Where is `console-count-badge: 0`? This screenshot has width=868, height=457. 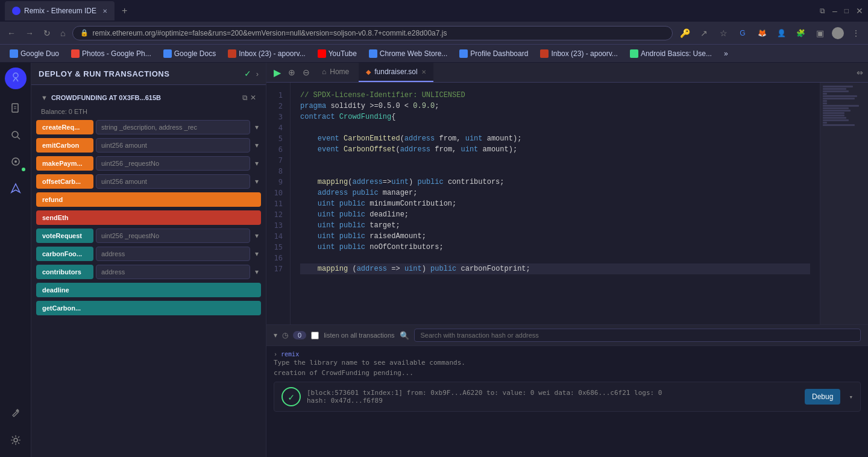
console-count-badge: 0 is located at coordinates (300, 335).